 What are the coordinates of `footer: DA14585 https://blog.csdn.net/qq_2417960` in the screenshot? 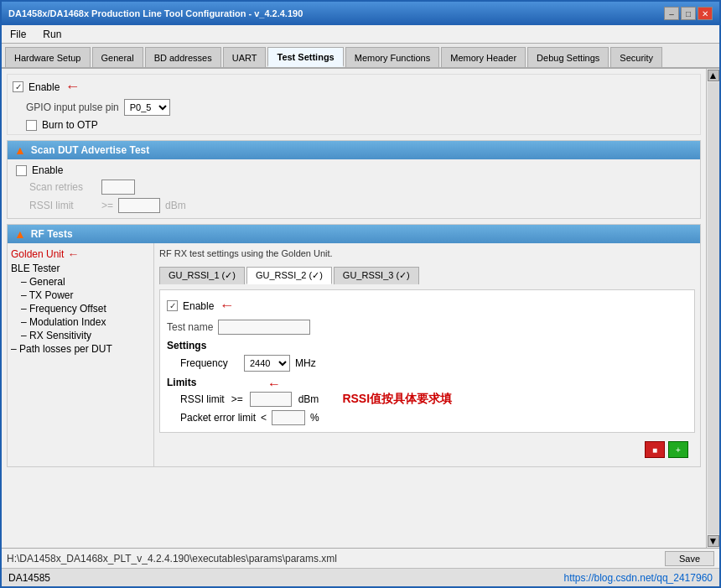 It's located at (360, 577).